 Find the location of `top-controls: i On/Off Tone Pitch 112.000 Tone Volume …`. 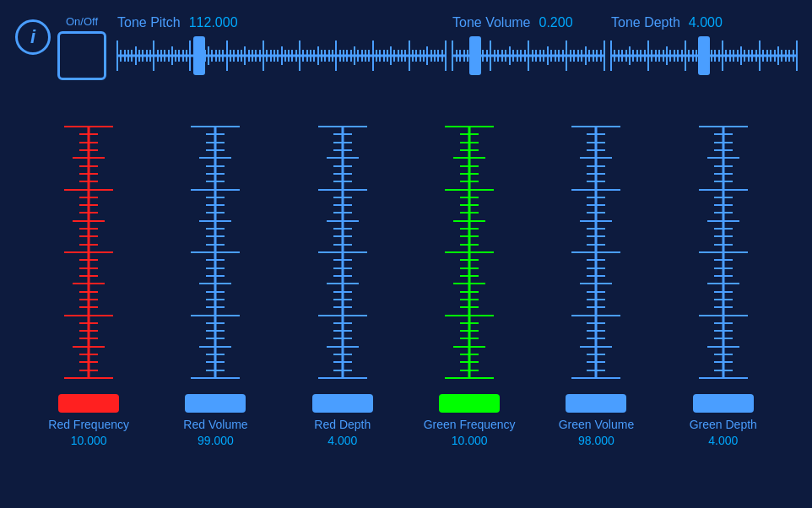

top-controls: i On/Off Tone Pitch 112.000 Tone Volume … is located at coordinates (406, 44).